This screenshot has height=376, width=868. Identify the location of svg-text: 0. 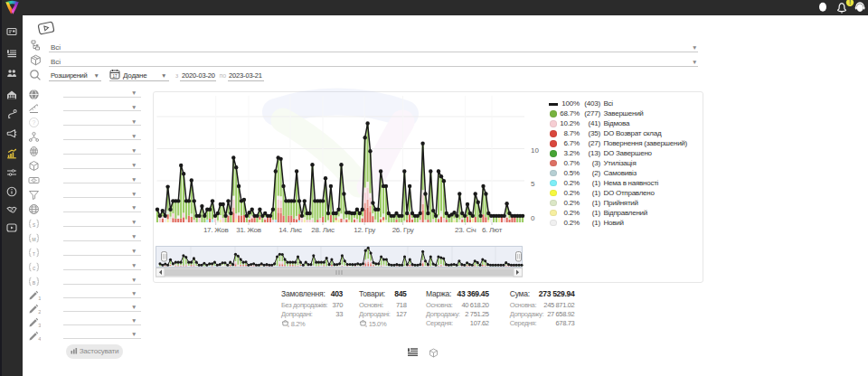
(533, 219).